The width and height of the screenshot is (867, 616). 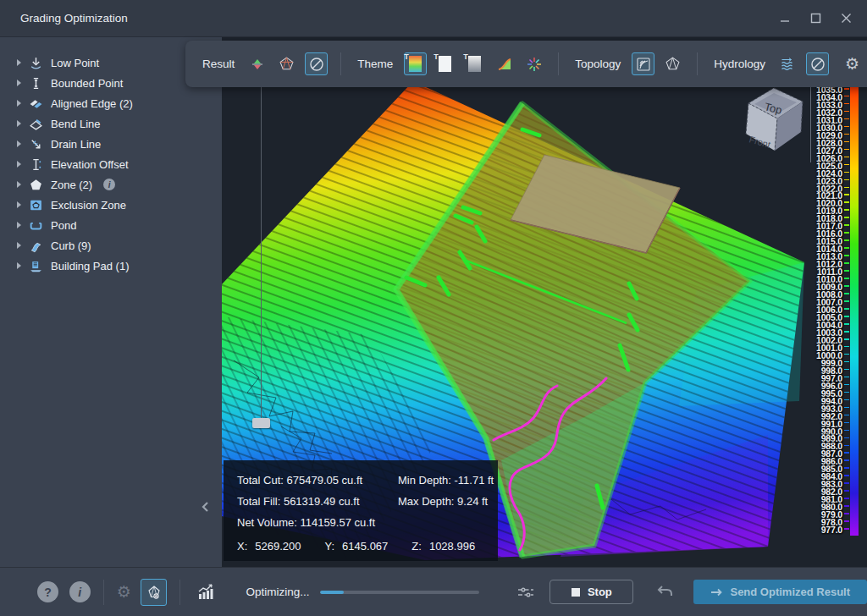 I want to click on display-toolbar: Result Theme T T T, so click(x=527, y=64).